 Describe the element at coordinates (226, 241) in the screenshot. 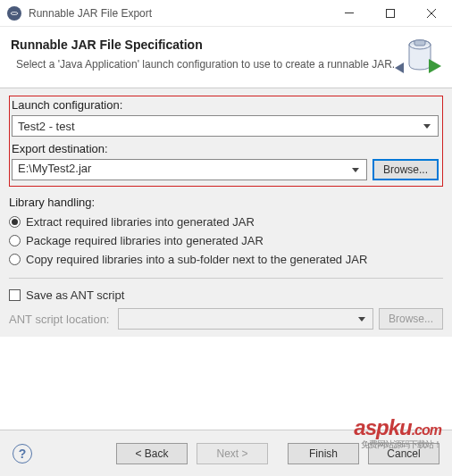

I see `radio-package: Package required libraries into generate…` at that location.